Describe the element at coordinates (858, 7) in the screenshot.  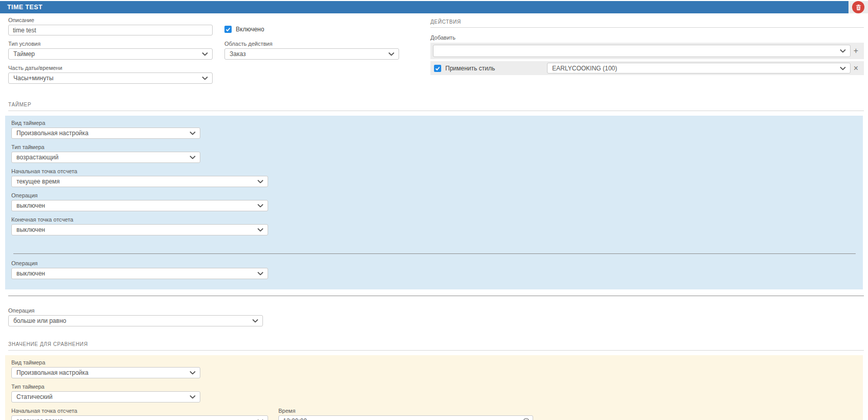
I see `header-actions-zone` at that location.